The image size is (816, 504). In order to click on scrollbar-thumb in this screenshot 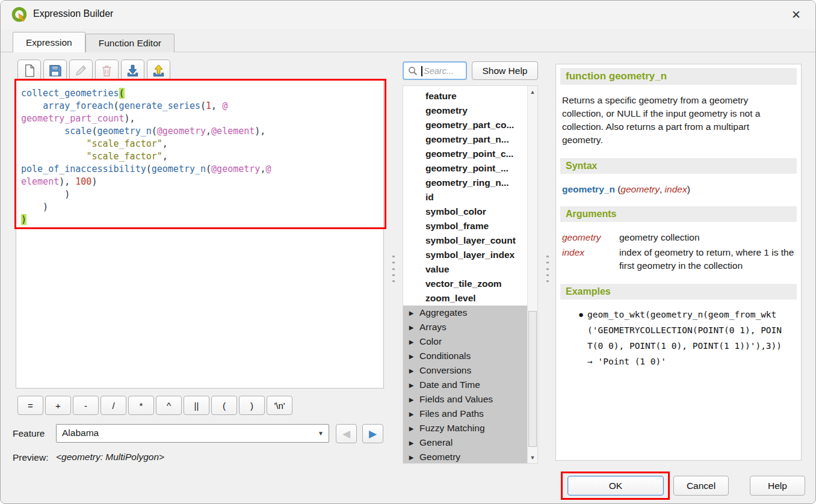, I will do `click(533, 379)`.